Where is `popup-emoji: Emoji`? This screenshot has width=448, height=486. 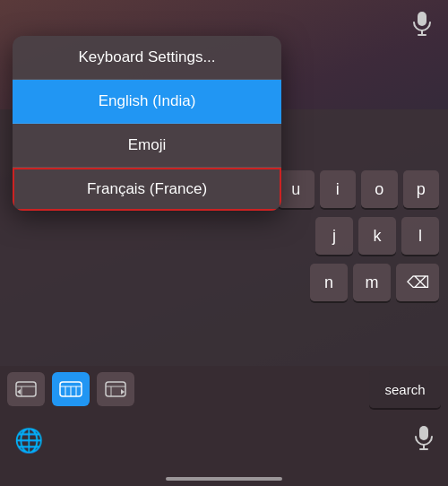 popup-emoji: Emoji is located at coordinates (147, 145).